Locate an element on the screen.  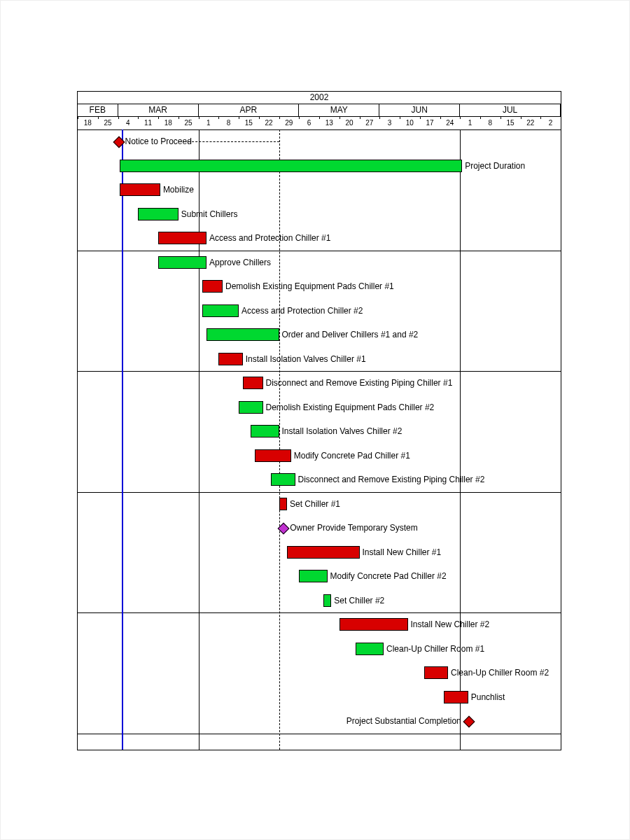
week-tick: 11 is located at coordinates (148, 123).